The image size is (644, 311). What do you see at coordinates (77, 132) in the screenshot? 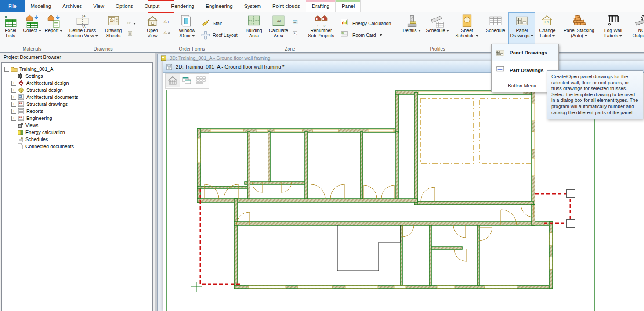
I see `tree-item-energy-calculation: Energy calculation` at bounding box center [77, 132].